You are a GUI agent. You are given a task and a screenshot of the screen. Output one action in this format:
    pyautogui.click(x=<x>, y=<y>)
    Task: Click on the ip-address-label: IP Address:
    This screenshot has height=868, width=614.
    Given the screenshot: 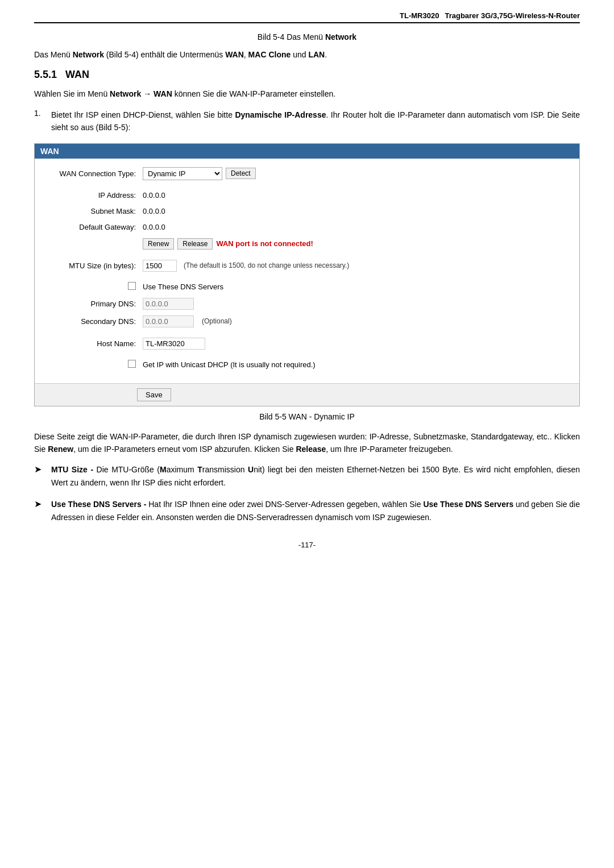 What is the action you would take?
    pyautogui.click(x=92, y=196)
    